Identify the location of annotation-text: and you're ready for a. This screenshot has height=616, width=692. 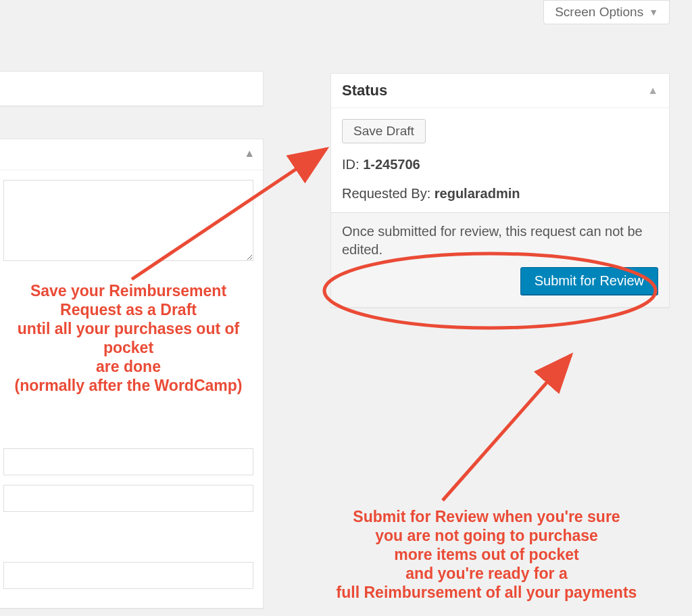
(487, 573).